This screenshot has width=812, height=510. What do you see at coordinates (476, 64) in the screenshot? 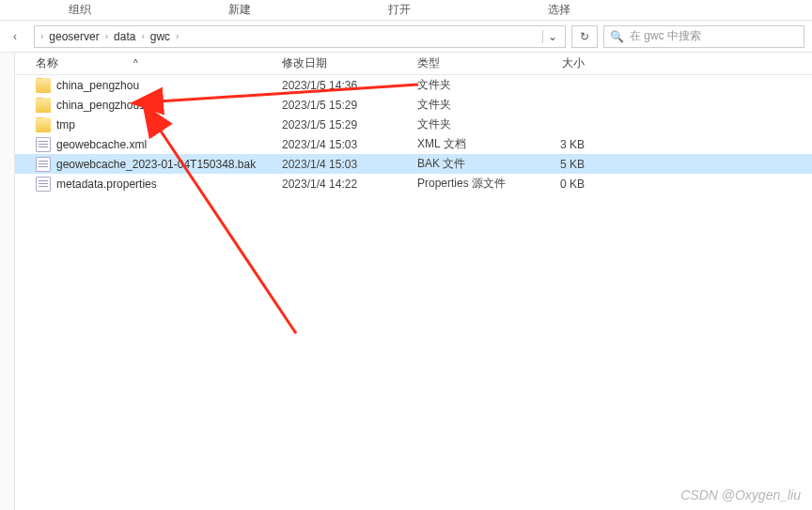
I see `column-type: 类型` at bounding box center [476, 64].